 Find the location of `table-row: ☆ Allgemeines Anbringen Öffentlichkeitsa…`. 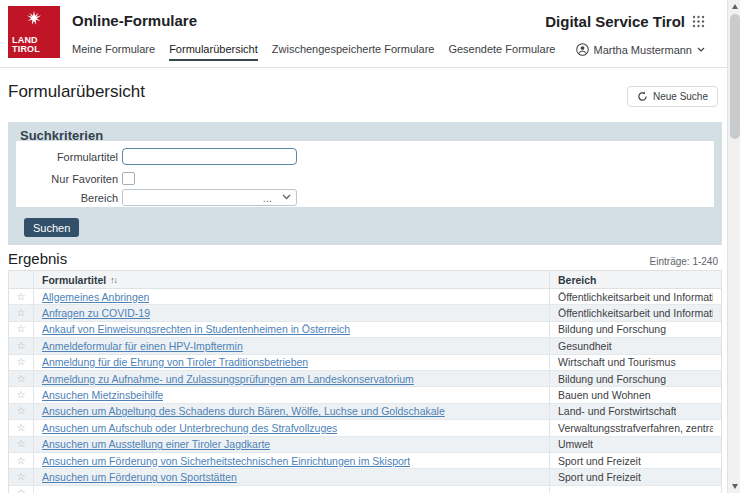

table-row: ☆ Allgemeines Anbringen Öffentlichkeitsa… is located at coordinates (365, 297).